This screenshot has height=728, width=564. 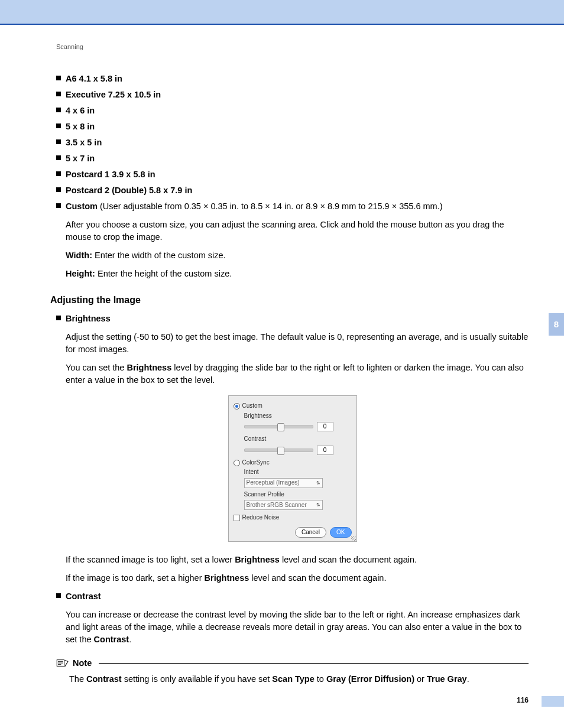 I want to click on contrast-p1: You can increase or decrease the contras…, so click(x=297, y=628).